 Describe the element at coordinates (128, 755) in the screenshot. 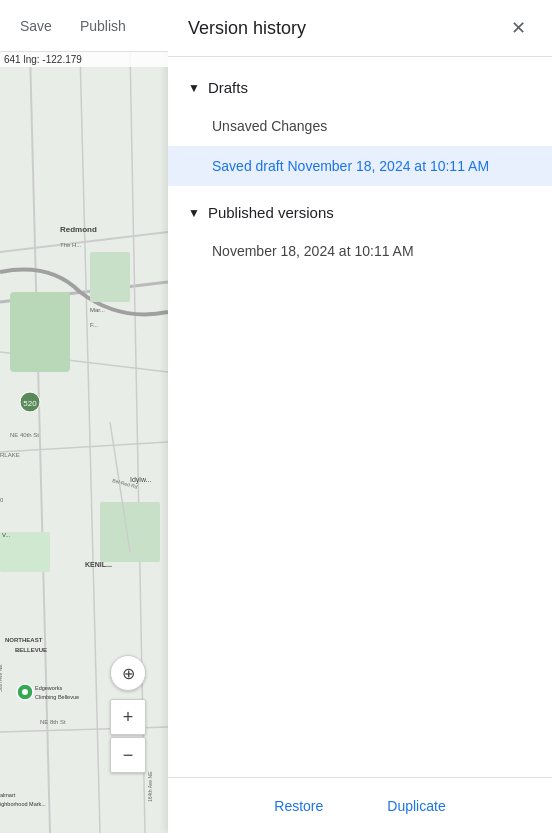

I see `zoom-out-button: −` at that location.